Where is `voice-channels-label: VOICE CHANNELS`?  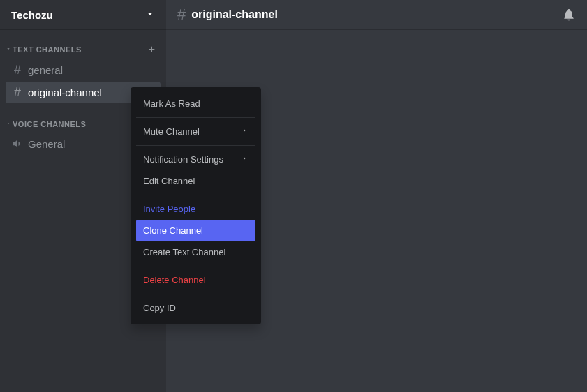
voice-channels-label: VOICE CHANNELS is located at coordinates (49, 124).